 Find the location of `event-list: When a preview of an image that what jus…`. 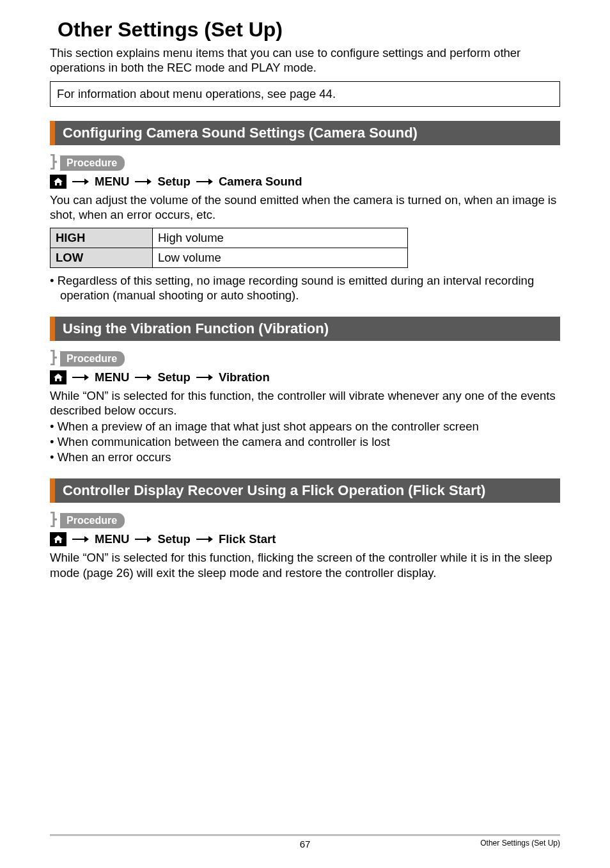

event-list: When a preview of an image that what jus… is located at coordinates (305, 441).